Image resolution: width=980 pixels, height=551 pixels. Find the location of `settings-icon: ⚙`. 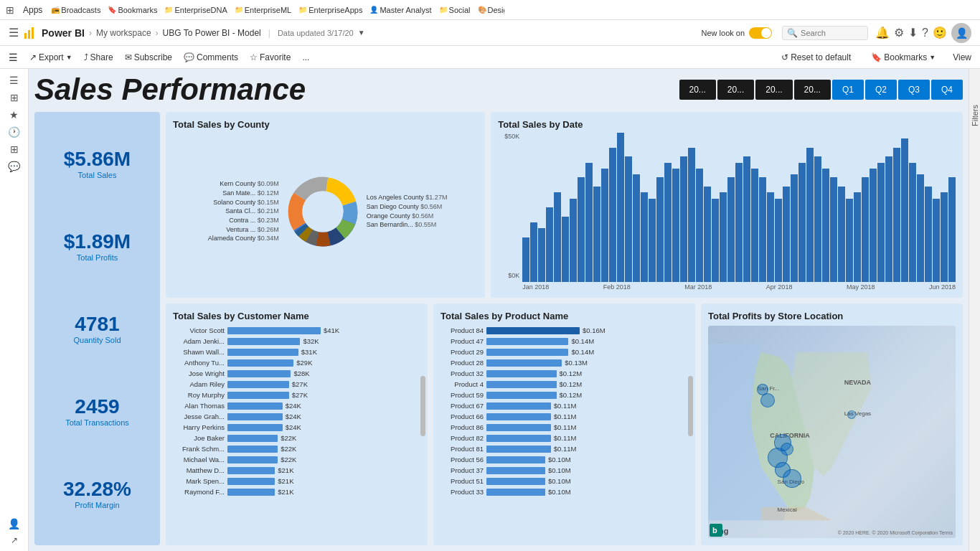

settings-icon: ⚙ is located at coordinates (899, 33).